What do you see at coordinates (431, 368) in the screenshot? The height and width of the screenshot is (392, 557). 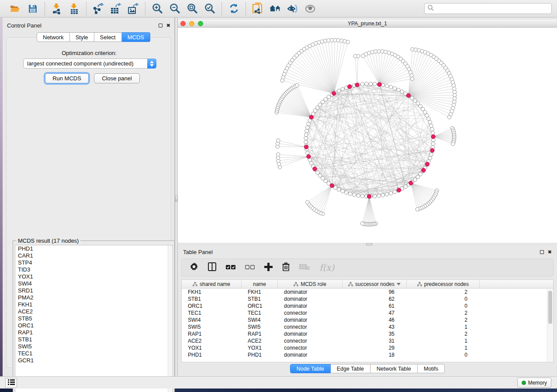 I see `tab-motifs: Motifs` at bounding box center [431, 368].